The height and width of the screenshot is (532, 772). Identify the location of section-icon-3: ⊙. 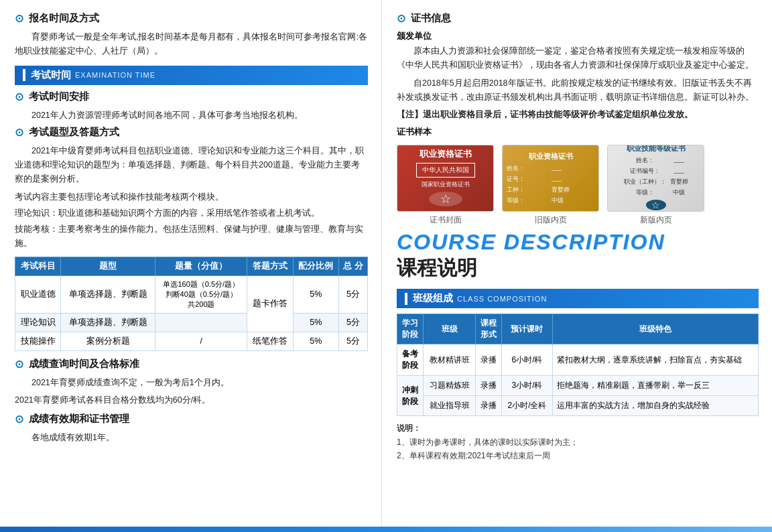
(19, 133).